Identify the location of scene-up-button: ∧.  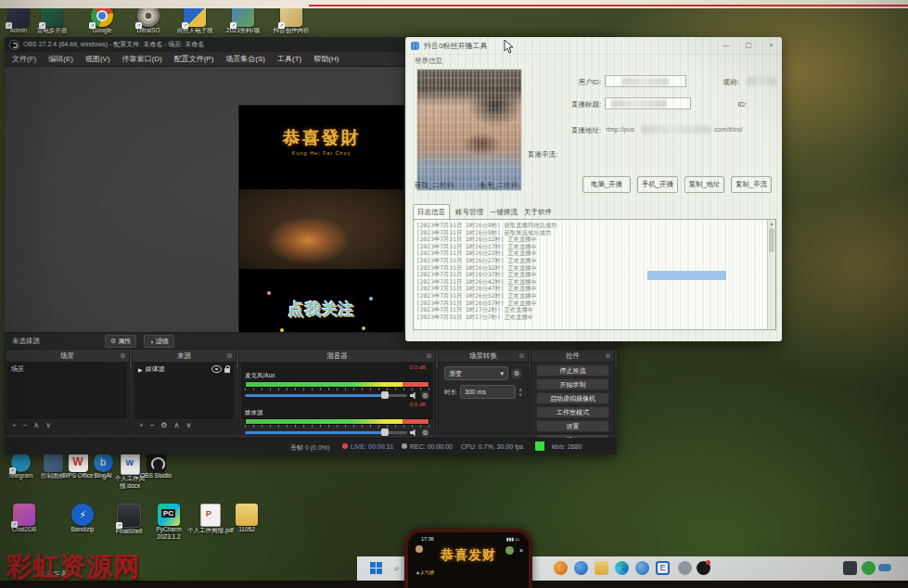
(36, 426).